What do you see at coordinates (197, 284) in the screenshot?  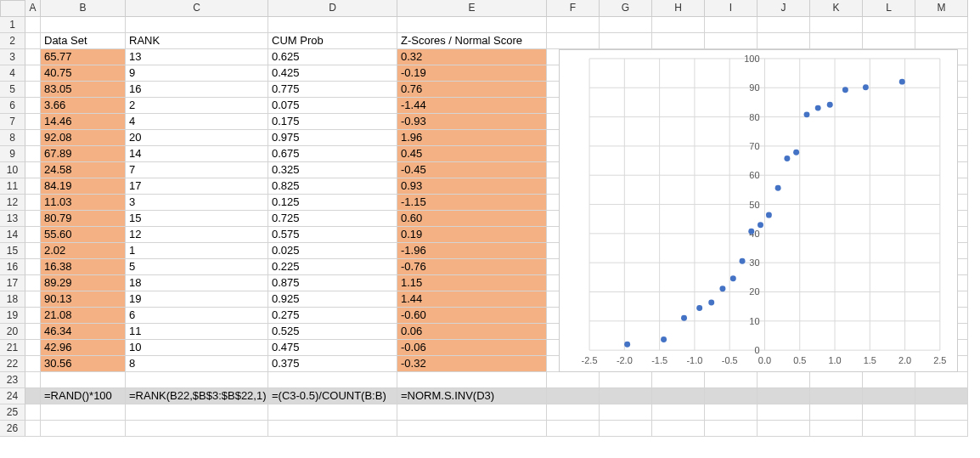 I see `cell-C17: 18` at bounding box center [197, 284].